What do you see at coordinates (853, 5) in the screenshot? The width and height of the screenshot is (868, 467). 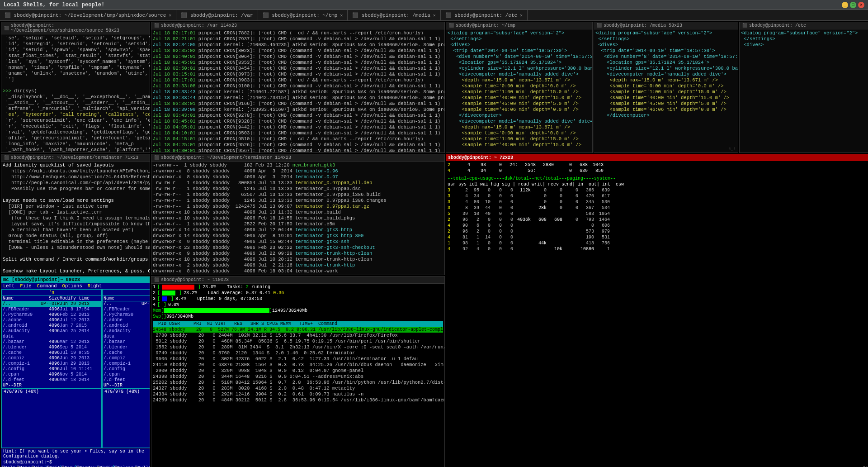 I see `maximize-button: □` at bounding box center [853, 5].